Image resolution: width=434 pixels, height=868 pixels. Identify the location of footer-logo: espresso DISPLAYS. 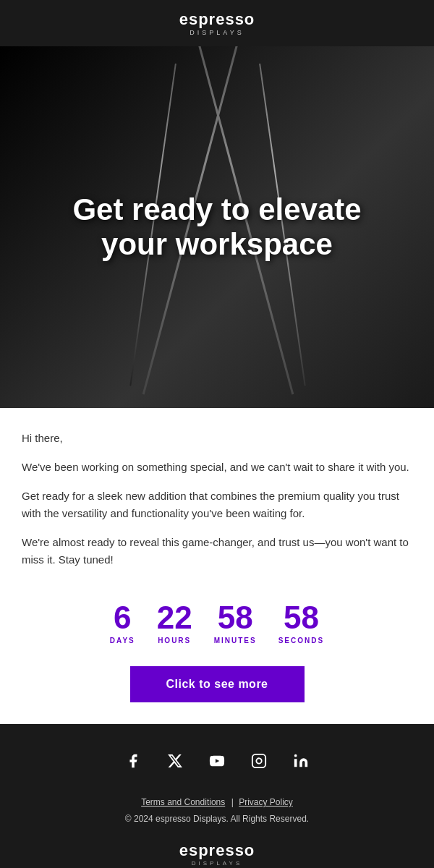
(217, 854).